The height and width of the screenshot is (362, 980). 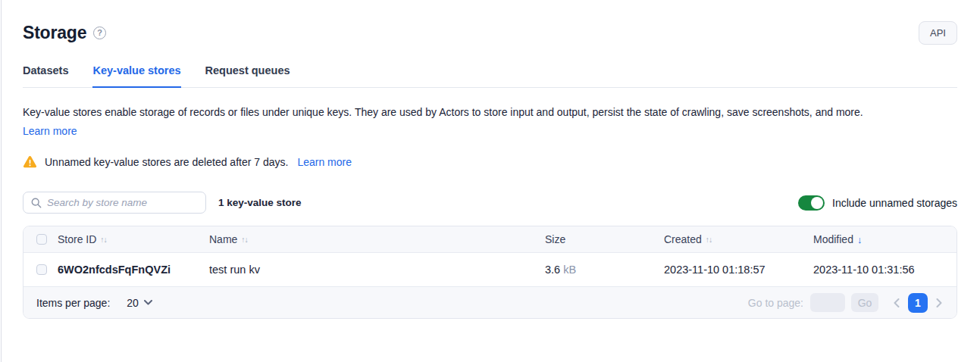 I want to click on include-unnamed-toggle-label: Include unnamed storages, so click(x=894, y=203).